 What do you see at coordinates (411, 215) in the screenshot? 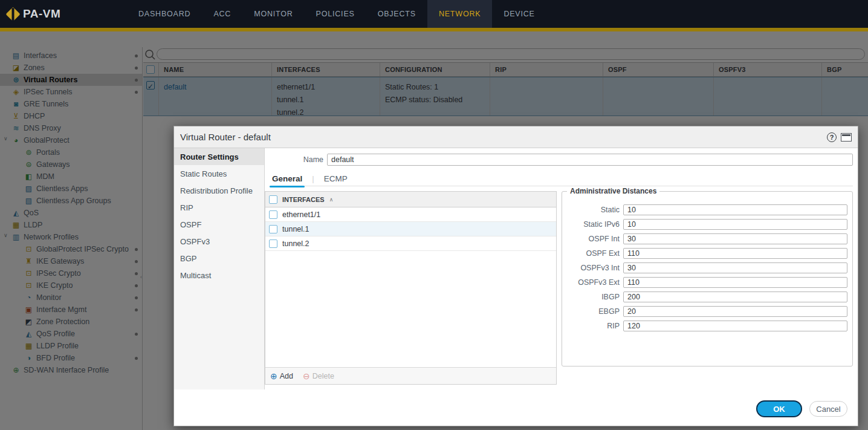
I see `interface-row: ethernet1/1` at bounding box center [411, 215].